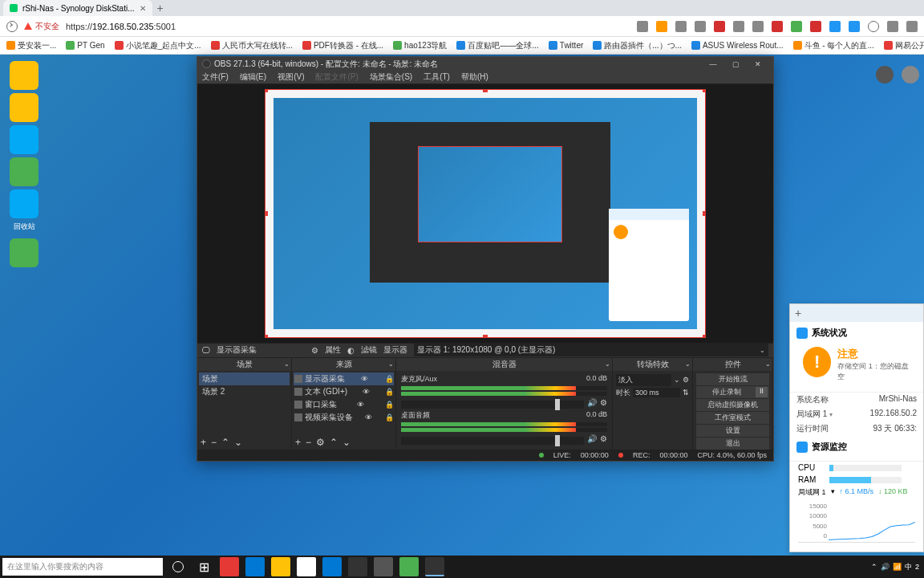 Image resolution: width=924 pixels, height=578 pixels. Describe the element at coordinates (281, 567) in the screenshot. I see `taskbar-app-explorer` at that location.